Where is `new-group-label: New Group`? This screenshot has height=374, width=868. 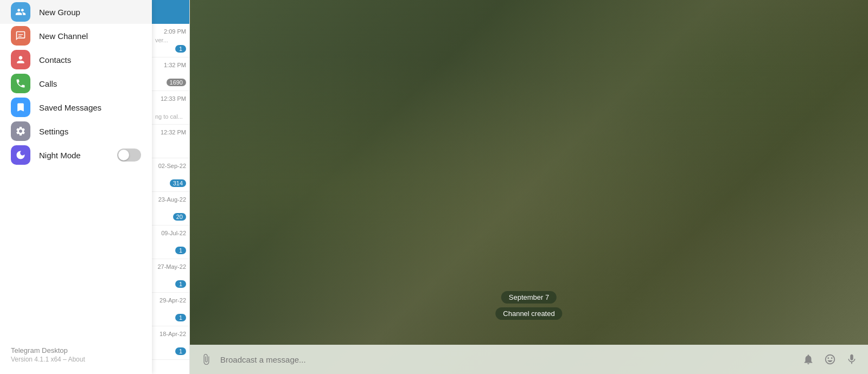
new-group-label: New Group is located at coordinates (60, 12).